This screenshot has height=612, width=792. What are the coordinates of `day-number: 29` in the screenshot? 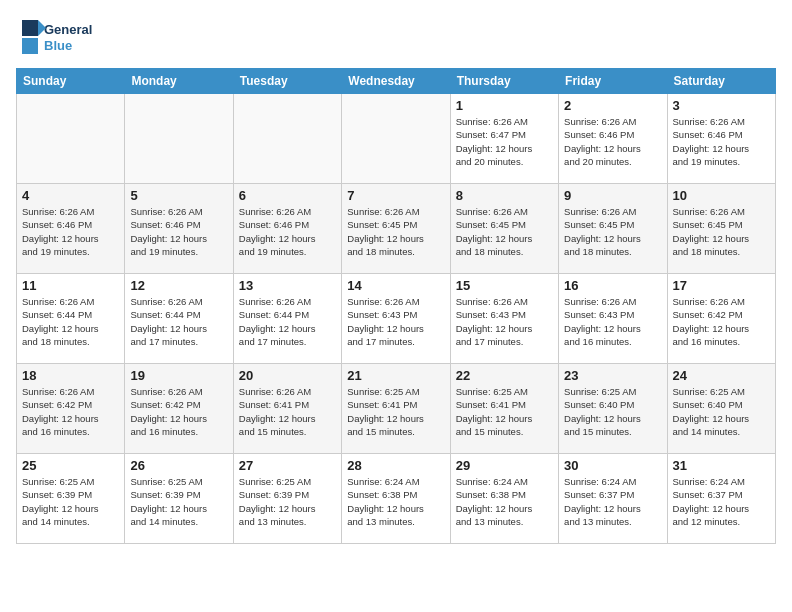 It's located at (504, 466).